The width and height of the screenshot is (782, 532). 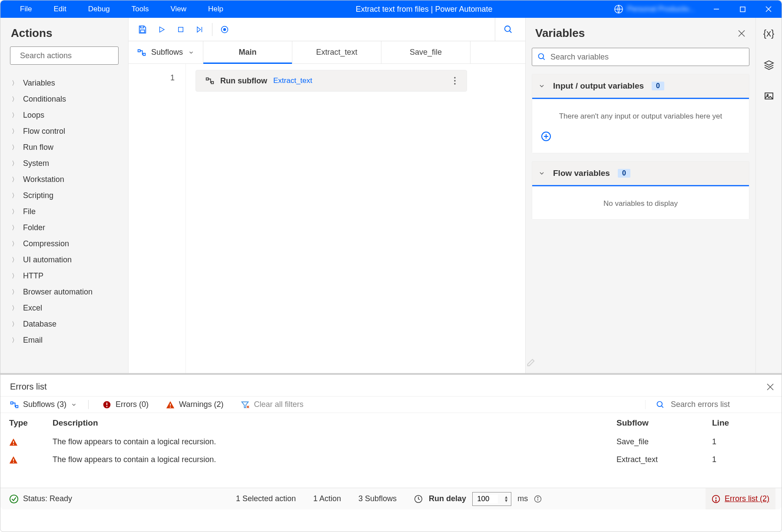 I want to click on save-button, so click(x=142, y=30).